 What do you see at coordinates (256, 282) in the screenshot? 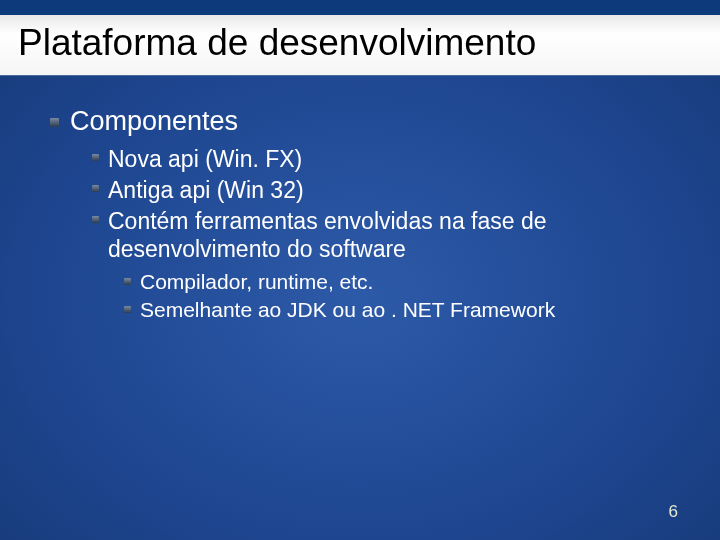
I see `bullet-text: Compilador, runtime, etc.` at bounding box center [256, 282].